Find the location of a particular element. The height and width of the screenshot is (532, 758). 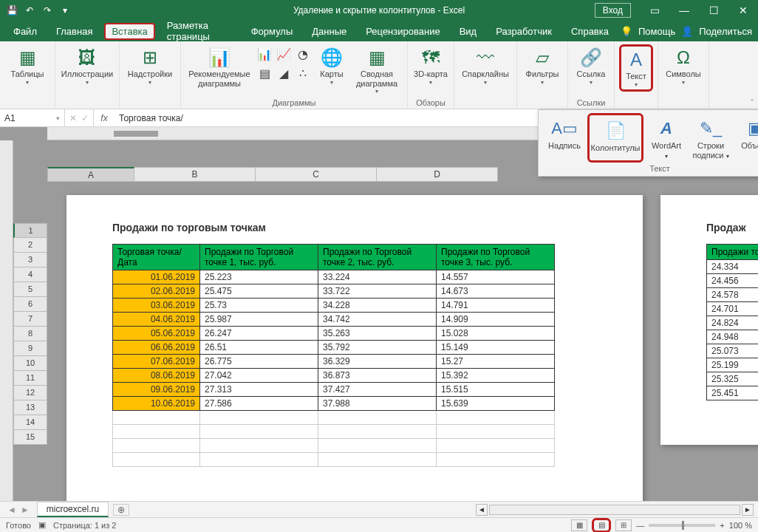

col-header-D: D is located at coordinates (437, 174).